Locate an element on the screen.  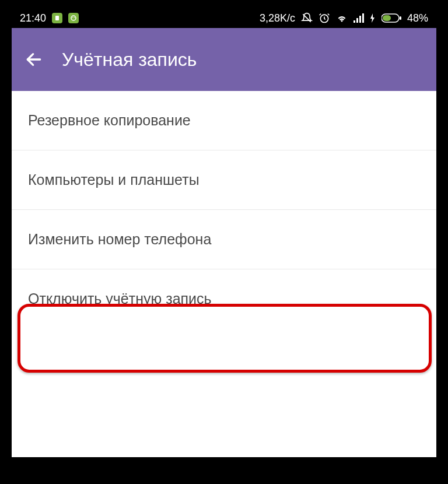
list-item-change-number: Изменить номер телефона is located at coordinates (224, 240).